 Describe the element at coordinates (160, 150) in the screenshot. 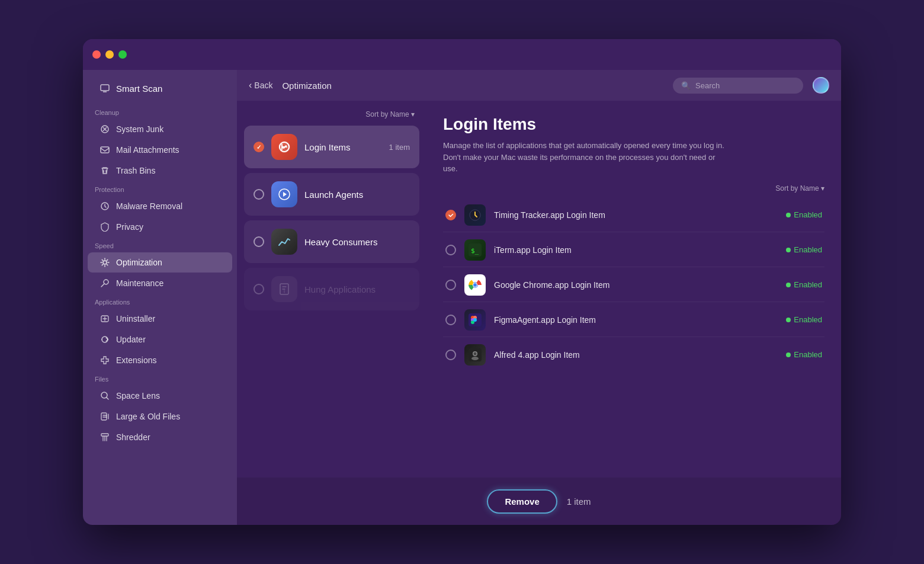

I see `sidebar-item-mail-attachments: Mail Attachments` at that location.